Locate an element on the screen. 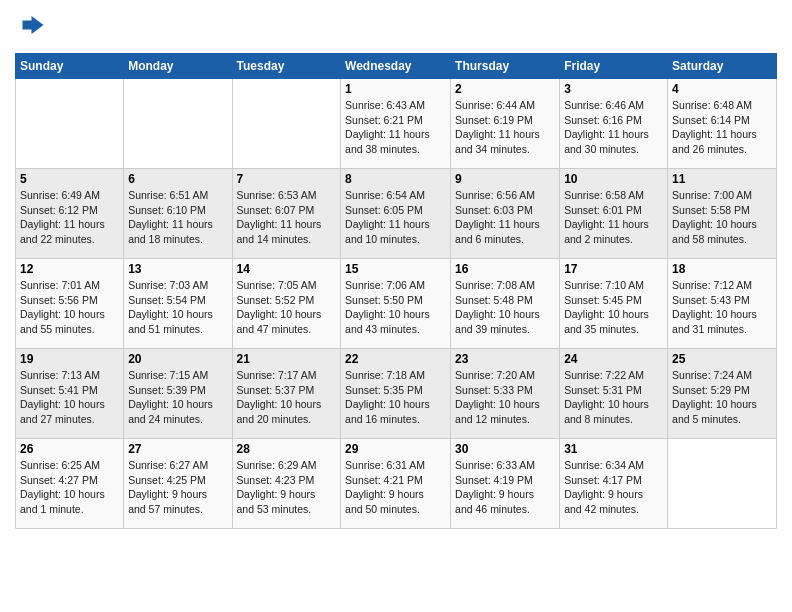 The width and height of the screenshot is (792, 612). day-number: 29 is located at coordinates (396, 449).